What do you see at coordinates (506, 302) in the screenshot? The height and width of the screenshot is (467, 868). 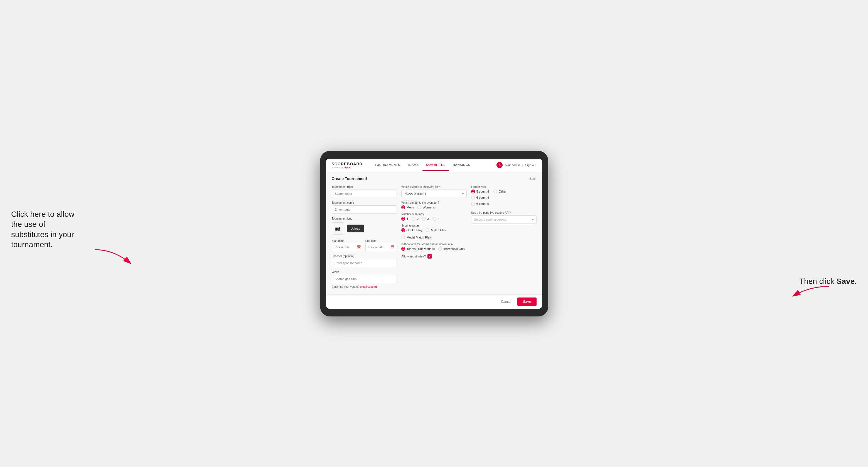 I see `cancel-button: Cancel` at bounding box center [506, 302].